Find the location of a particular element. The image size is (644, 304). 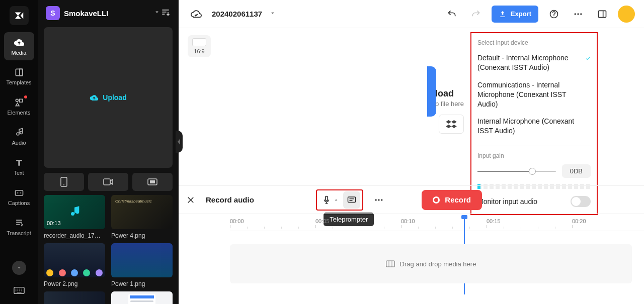

timeline-tick: 00:20 is located at coordinates (579, 221).